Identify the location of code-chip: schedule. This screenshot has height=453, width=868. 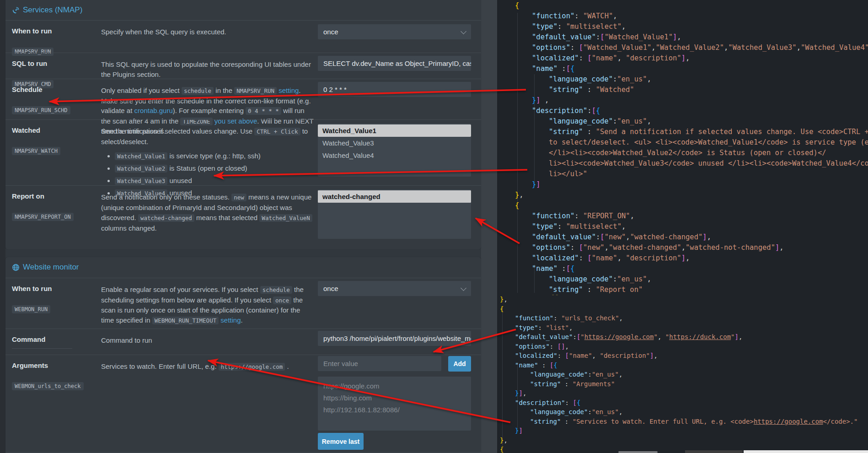
(276, 290).